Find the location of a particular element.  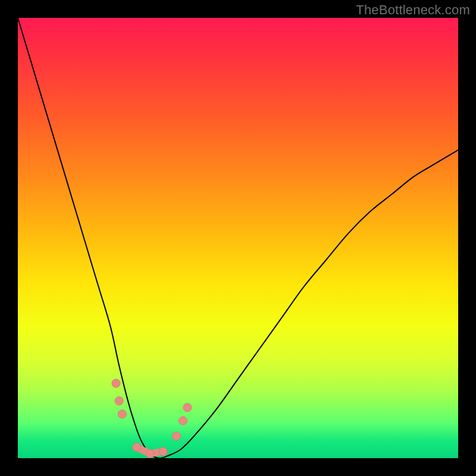

watermark-text: TheBottleneck.com is located at coordinates (413, 10).